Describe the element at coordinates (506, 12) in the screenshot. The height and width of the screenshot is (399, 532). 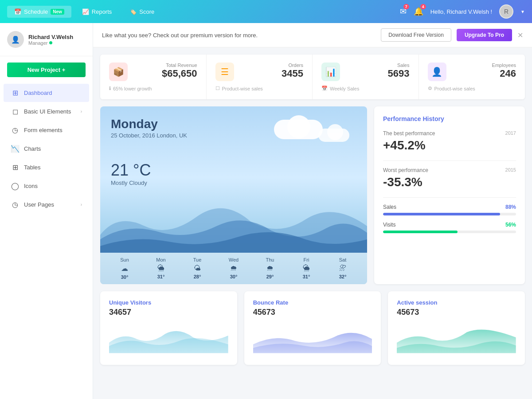
I see `user-avatar: R` at that location.